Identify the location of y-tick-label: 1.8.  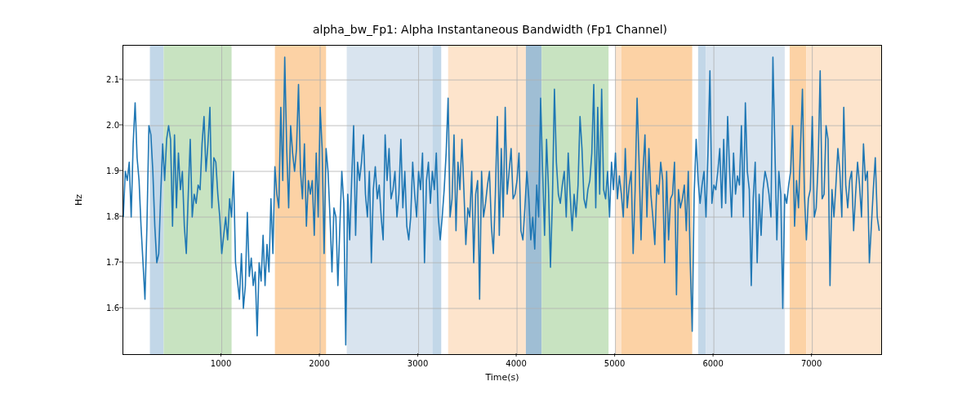
(103, 217).